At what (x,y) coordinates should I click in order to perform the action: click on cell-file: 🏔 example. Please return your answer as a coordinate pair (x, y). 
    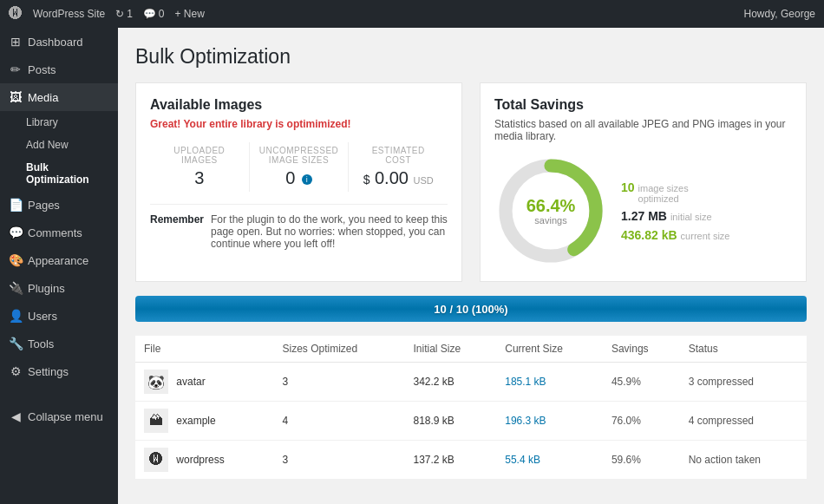
    Looking at the image, I should click on (205, 422).